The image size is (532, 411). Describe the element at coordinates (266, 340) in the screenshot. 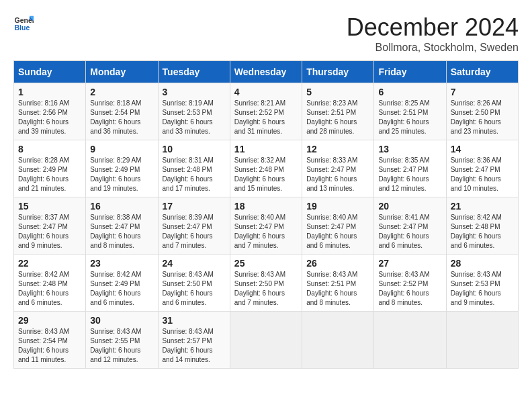

I see `calendar-week-row: 29Sunrise: 8:43 AMSunset: 2:54 PMDayligh…` at that location.